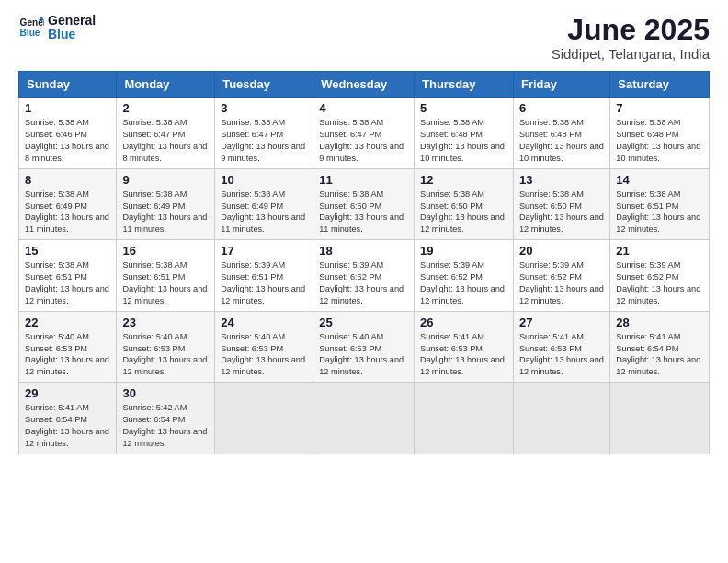 This screenshot has height=563, width=728. I want to click on table-row: 21Sunrise: 5:39 AMSunset: 6:52 PMDayligh…, so click(660, 276).